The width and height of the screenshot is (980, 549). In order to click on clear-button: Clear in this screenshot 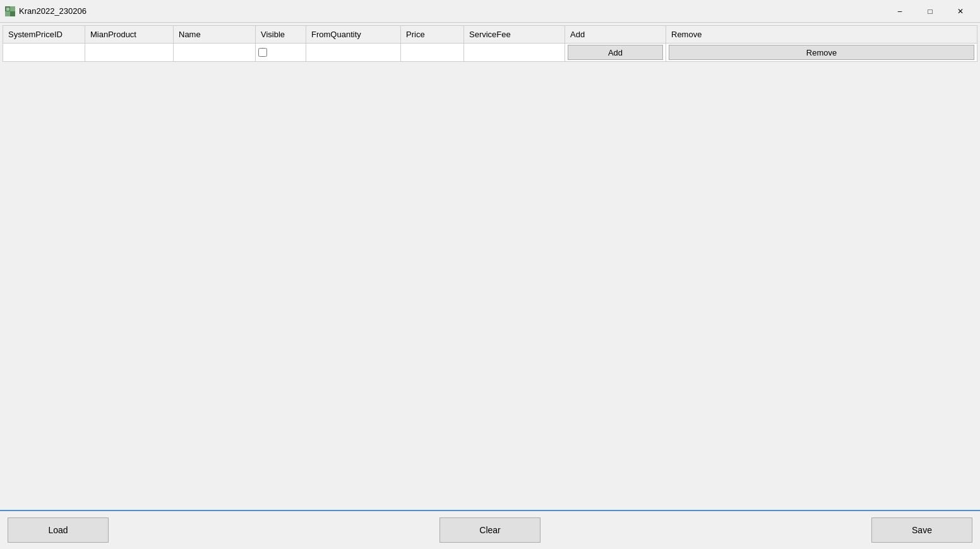, I will do `click(490, 530)`.